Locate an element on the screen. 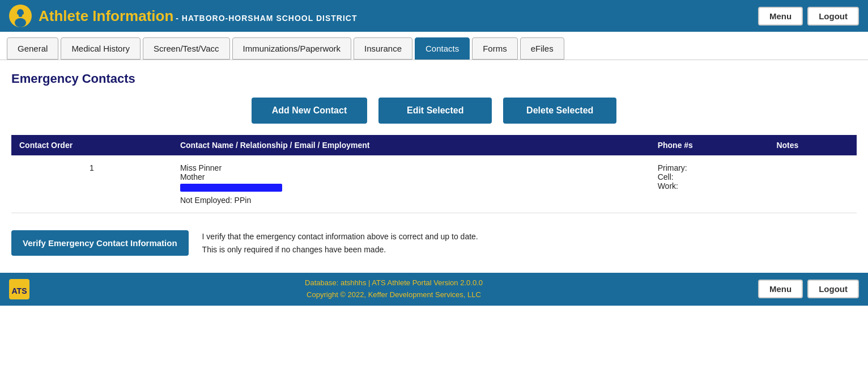  tab-contacts: Contacts is located at coordinates (442, 49).